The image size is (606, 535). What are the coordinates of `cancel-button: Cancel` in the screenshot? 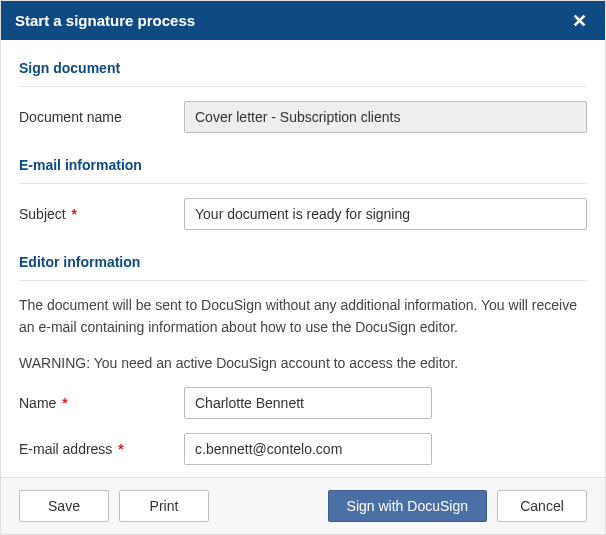 It's located at (542, 506).